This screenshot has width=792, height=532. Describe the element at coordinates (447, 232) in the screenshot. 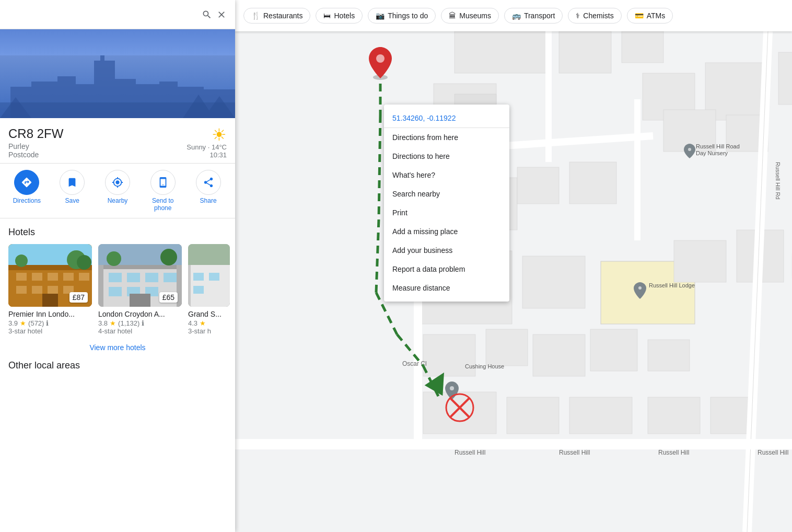

I see `context-menu-add-missing-place: Add a missing place` at that location.